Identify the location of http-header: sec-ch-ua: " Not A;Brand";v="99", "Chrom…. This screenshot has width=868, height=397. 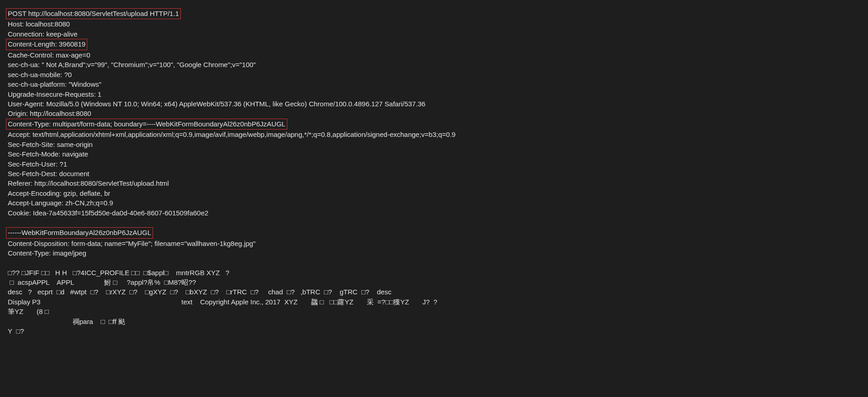
(434, 65).